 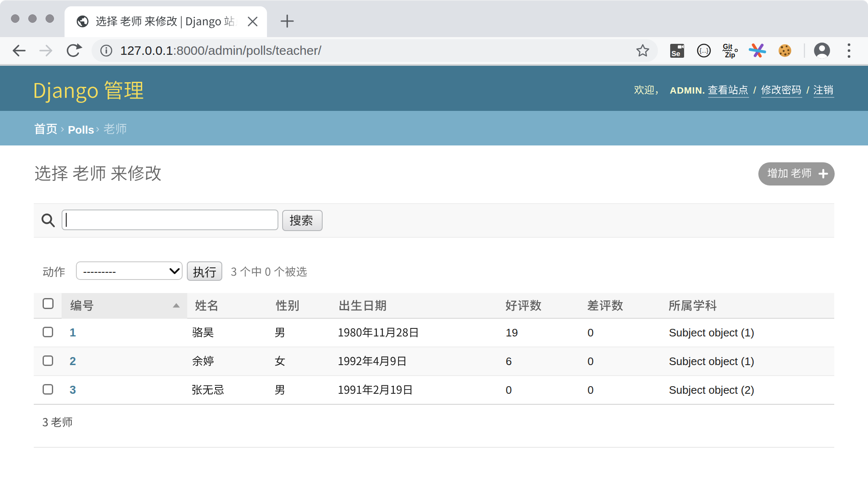 I want to click on svg-text: ADMIN., so click(x=687, y=90).